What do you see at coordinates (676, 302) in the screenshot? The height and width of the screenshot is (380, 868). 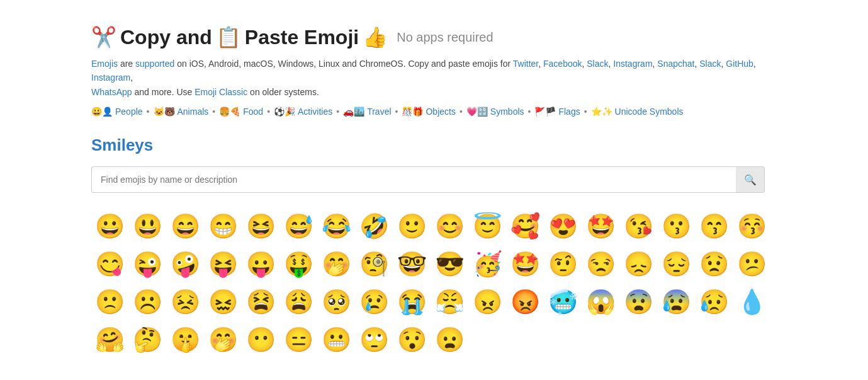 I see `emoji-item: 😰` at bounding box center [676, 302].